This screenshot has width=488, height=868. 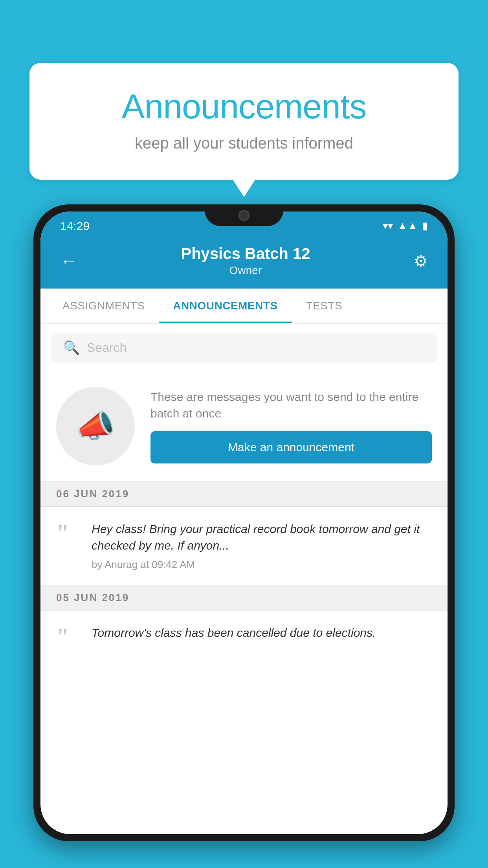 I want to click on search-placeholder: Search, so click(x=107, y=348).